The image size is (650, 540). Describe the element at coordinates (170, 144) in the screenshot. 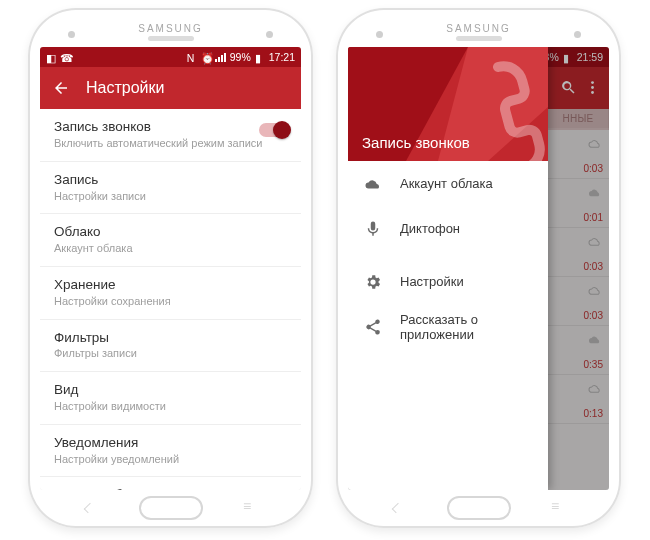

I see `settings-row-subtitle: Включить автоматический режим записи` at that location.